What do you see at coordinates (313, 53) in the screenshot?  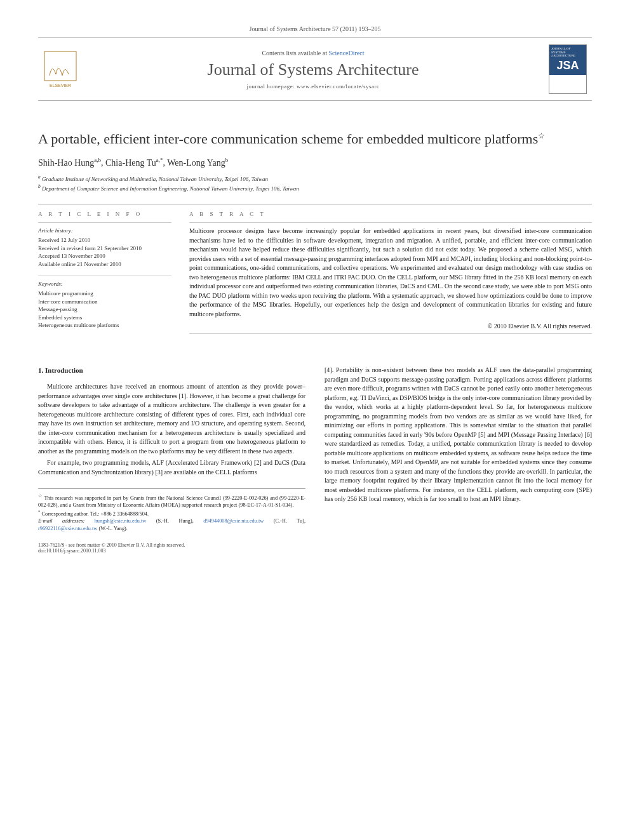 I see `contents-available: Contents lists available at ScienceDirec…` at bounding box center [313, 53].